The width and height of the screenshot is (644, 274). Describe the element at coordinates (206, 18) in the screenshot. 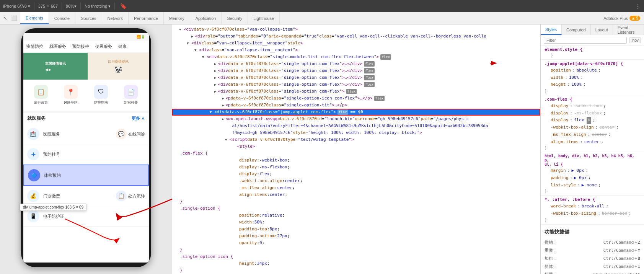

I see `tab-application: Application` at that location.